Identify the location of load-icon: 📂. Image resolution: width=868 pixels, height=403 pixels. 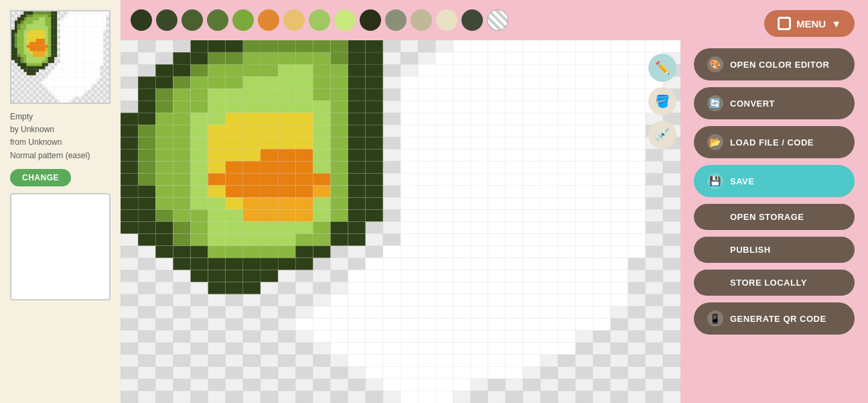
(715, 142).